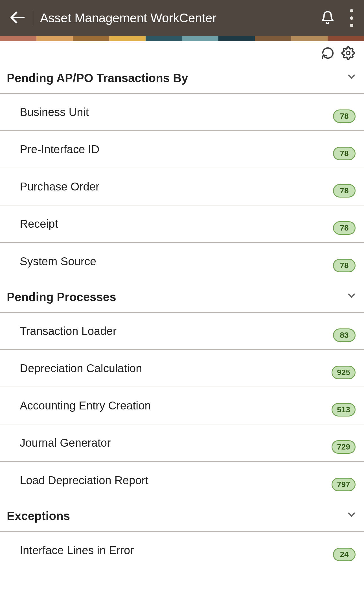 This screenshot has height=605, width=364. Describe the element at coordinates (54, 112) in the screenshot. I see `row-label: Business Unit` at that location.